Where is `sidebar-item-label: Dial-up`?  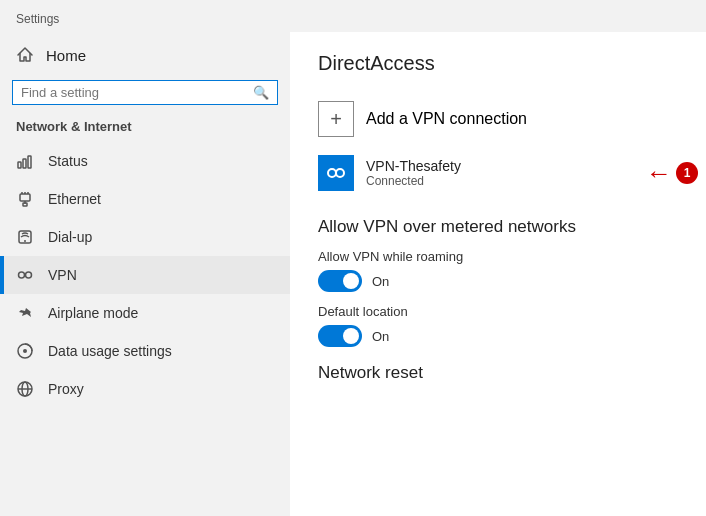
sidebar-item-label: Dial-up is located at coordinates (70, 237).